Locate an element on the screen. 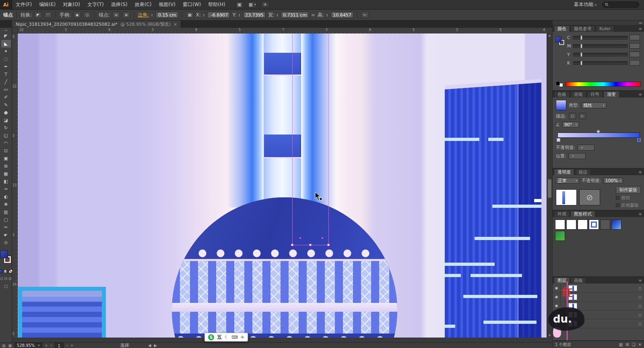 Image resolution: width=644 pixels, height=348 pixels. panel-fill-stroke is located at coordinates (561, 41).